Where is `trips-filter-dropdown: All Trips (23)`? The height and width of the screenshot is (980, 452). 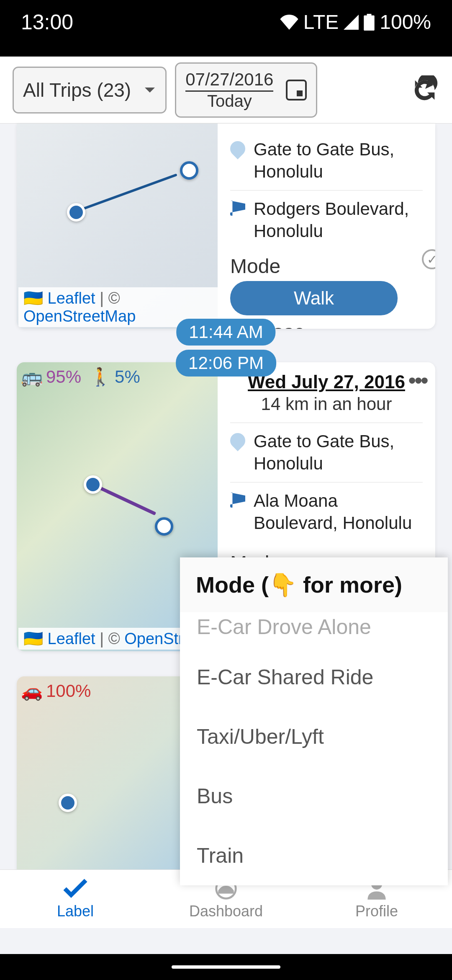
trips-filter-dropdown: All Trips (23) is located at coordinates (90, 90).